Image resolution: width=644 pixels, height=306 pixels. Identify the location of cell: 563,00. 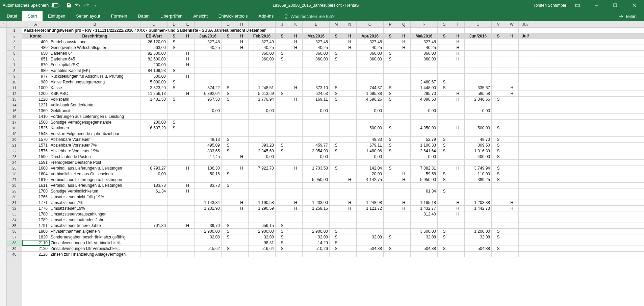
(154, 48).